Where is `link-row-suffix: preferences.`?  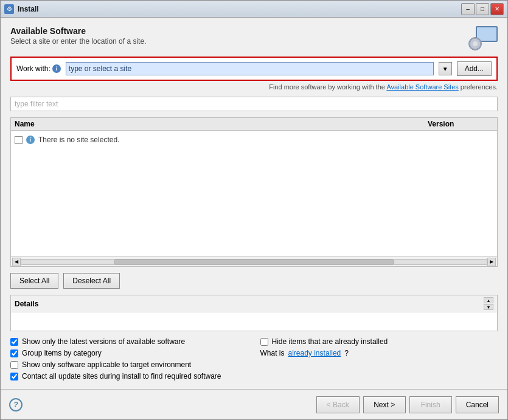
link-row-suffix: preferences. is located at coordinates (478, 87).